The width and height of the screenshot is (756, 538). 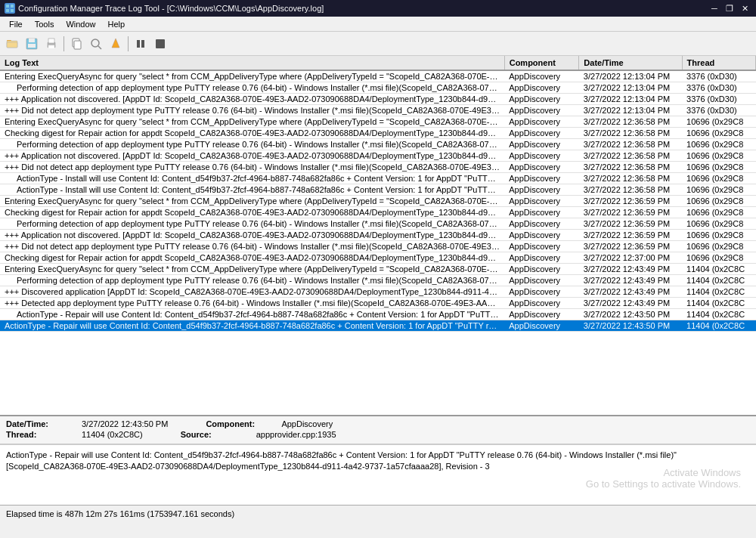 What do you see at coordinates (664, 473) in the screenshot?
I see `watermark-line1: Activate Windows` at bounding box center [664, 473].